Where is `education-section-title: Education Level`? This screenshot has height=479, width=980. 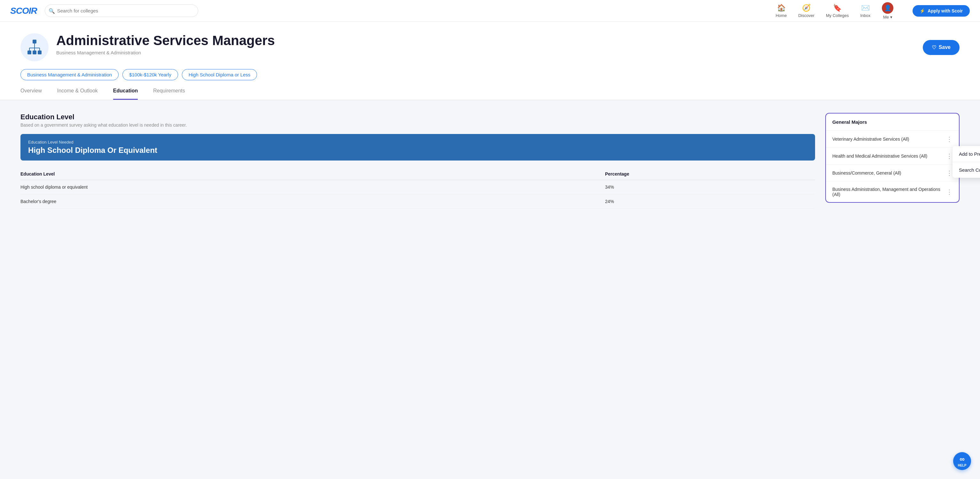 education-section-title: Education Level is located at coordinates (418, 117).